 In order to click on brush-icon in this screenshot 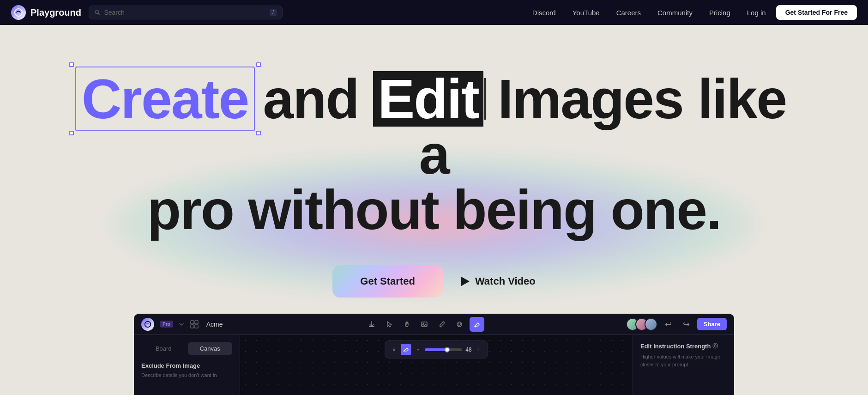, I will do `click(442, 324)`.